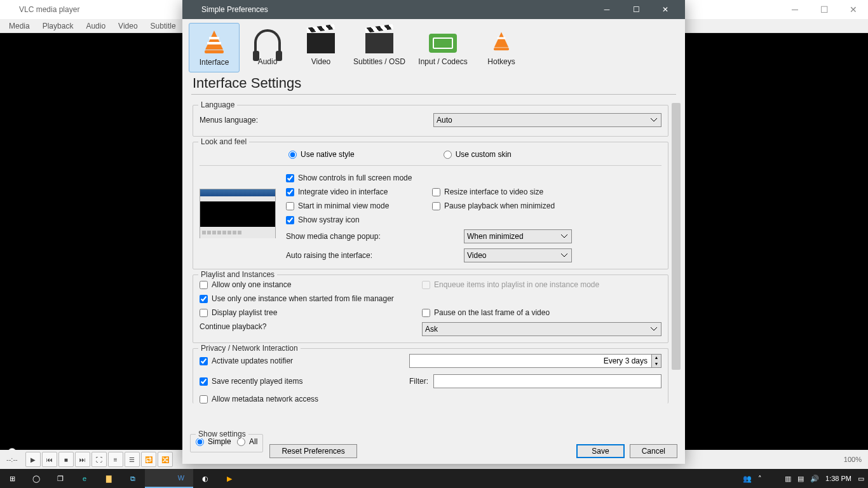 Image resolution: width=868 pixels, height=488 pixels. I want to click on tab-label: Video, so click(321, 62).